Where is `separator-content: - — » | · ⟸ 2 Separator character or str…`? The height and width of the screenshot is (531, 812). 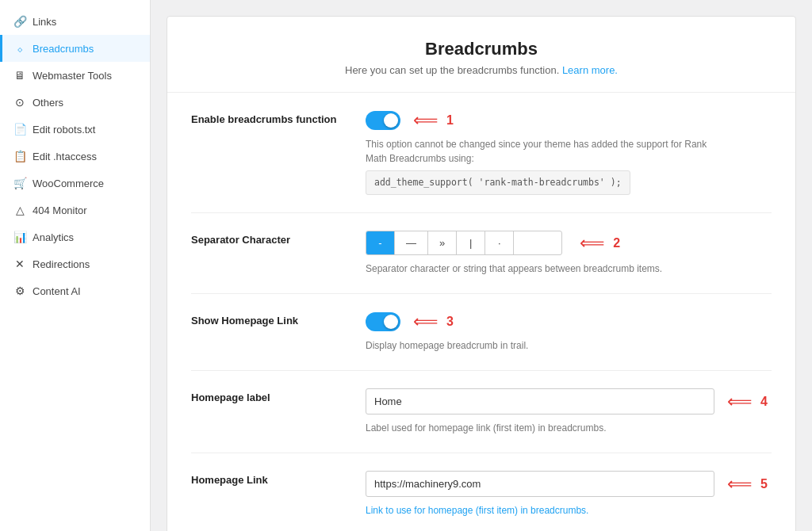 separator-content: - — » | · ⟸ 2 Separator character or str… is located at coordinates (569, 254).